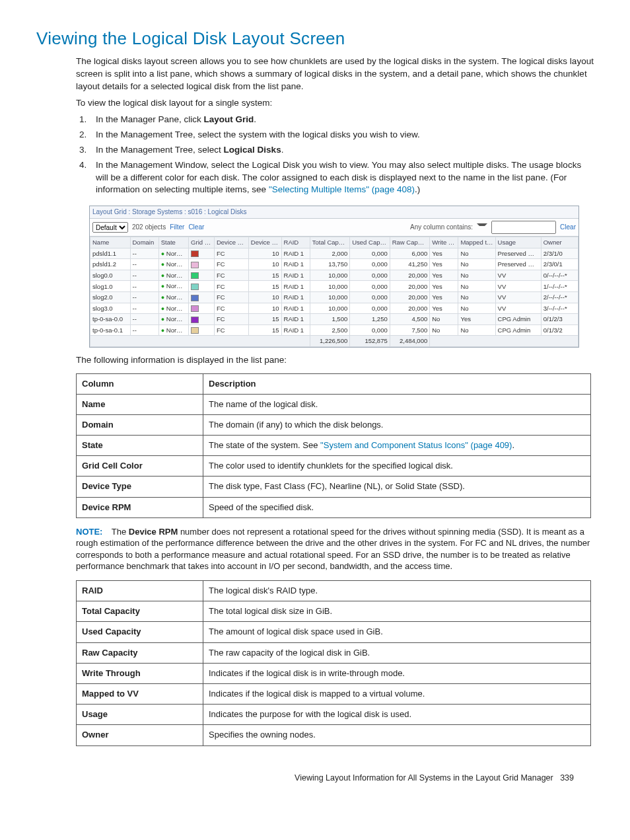  Describe the element at coordinates (398, 383) in the screenshot. I see `desc-header-desc: Description` at that location.